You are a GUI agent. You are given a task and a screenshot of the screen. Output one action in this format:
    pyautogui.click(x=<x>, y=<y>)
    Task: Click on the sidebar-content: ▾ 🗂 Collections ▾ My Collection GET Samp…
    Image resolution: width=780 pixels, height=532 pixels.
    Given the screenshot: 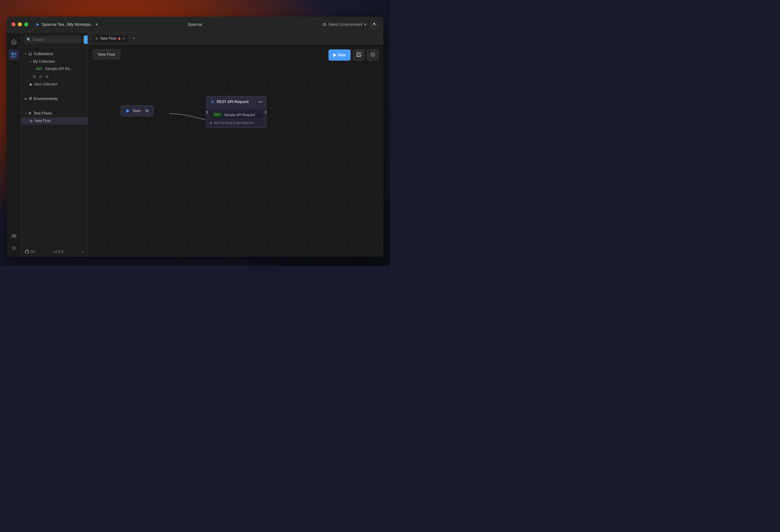 What is the action you would take?
    pyautogui.click(x=54, y=147)
    